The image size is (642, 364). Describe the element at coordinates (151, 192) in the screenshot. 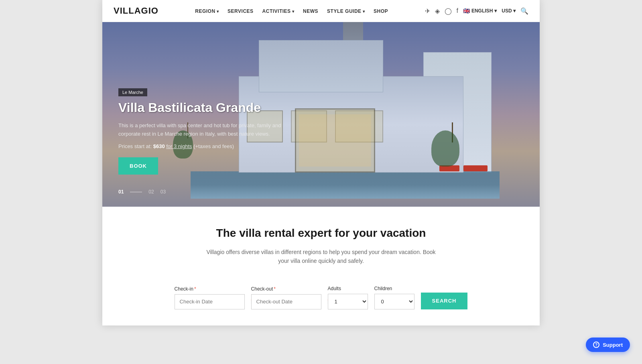

I see `slide-indicator-2: 02` at that location.